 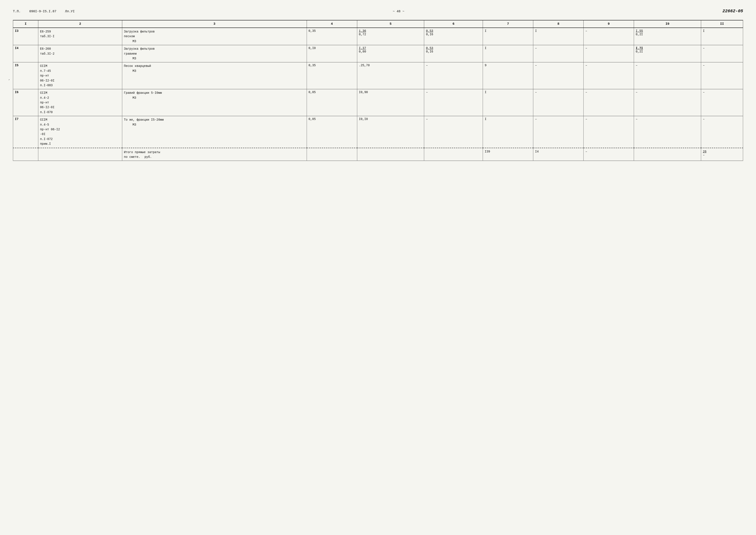 What do you see at coordinates (668, 24) in the screenshot?
I see `col-header-10: I0` at bounding box center [668, 24].